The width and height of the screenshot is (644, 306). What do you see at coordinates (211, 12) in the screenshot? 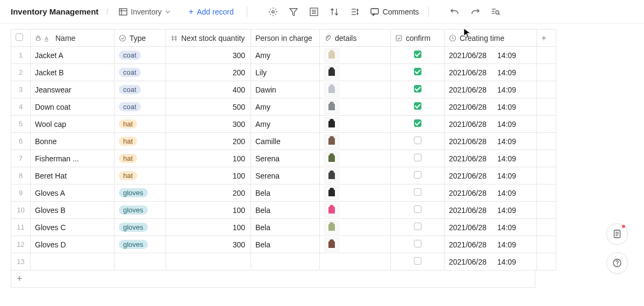
I see `add-record-button: + Add record` at bounding box center [211, 12].